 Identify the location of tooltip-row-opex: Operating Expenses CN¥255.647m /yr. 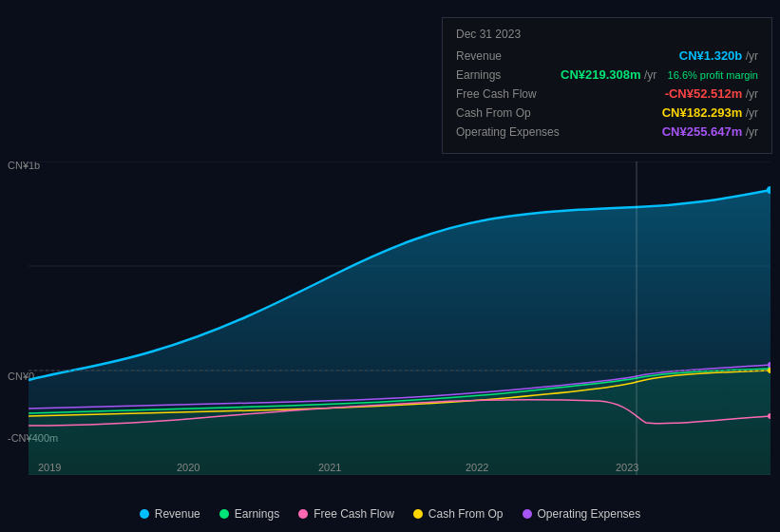
(607, 131).